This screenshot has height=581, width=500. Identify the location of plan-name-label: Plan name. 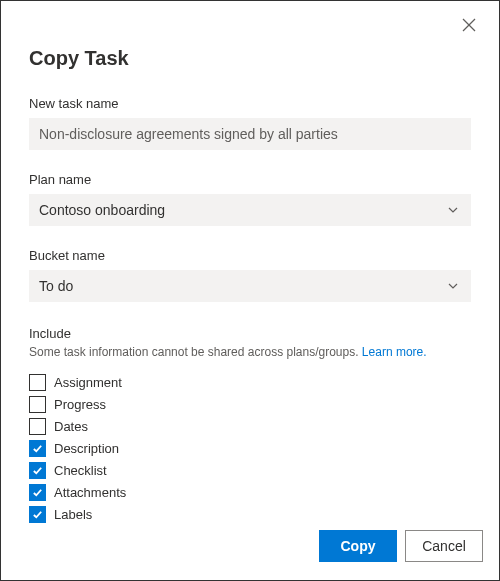
(250, 180).